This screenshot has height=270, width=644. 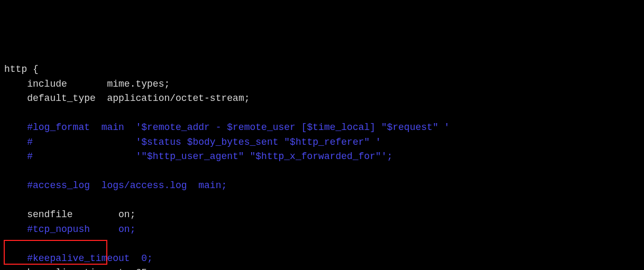 I want to click on code-line-12: #tcp_nopush on;, so click(x=70, y=229).